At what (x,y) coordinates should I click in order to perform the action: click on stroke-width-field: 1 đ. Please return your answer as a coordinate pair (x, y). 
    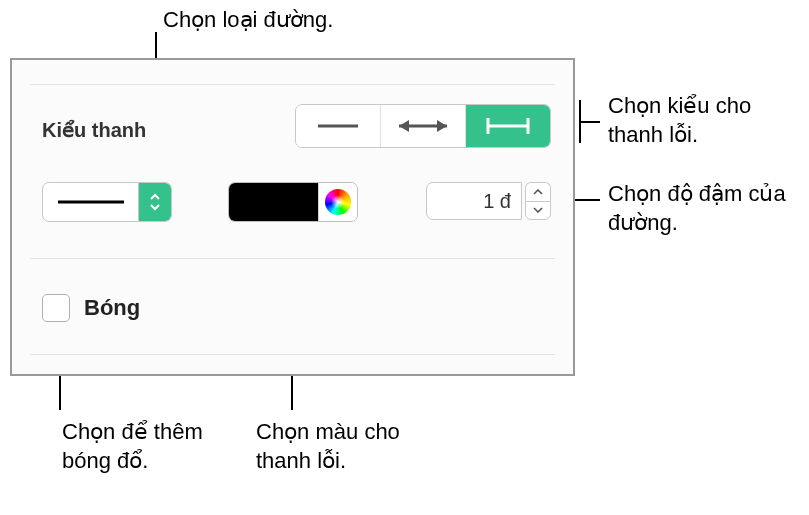
    Looking at the image, I should click on (474, 201).